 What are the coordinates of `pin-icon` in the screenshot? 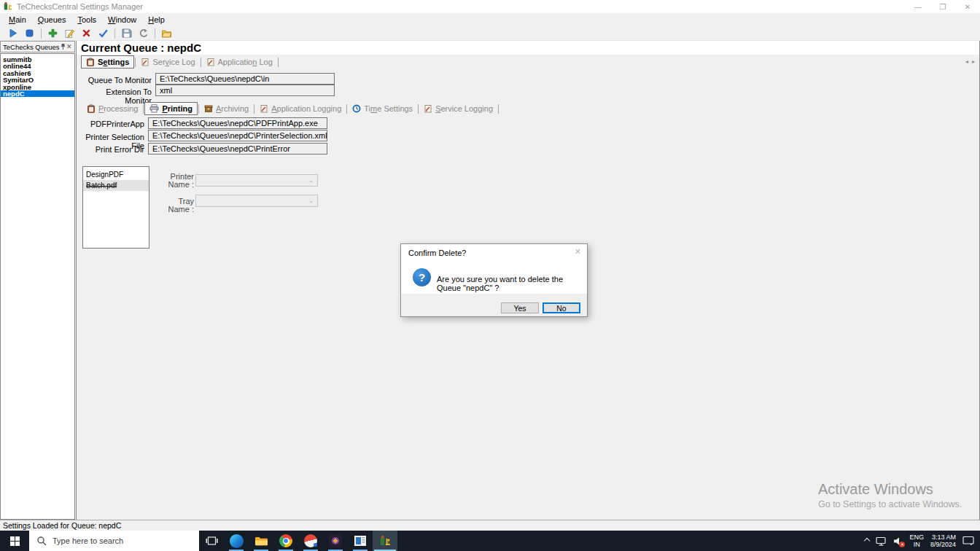 It's located at (63, 47).